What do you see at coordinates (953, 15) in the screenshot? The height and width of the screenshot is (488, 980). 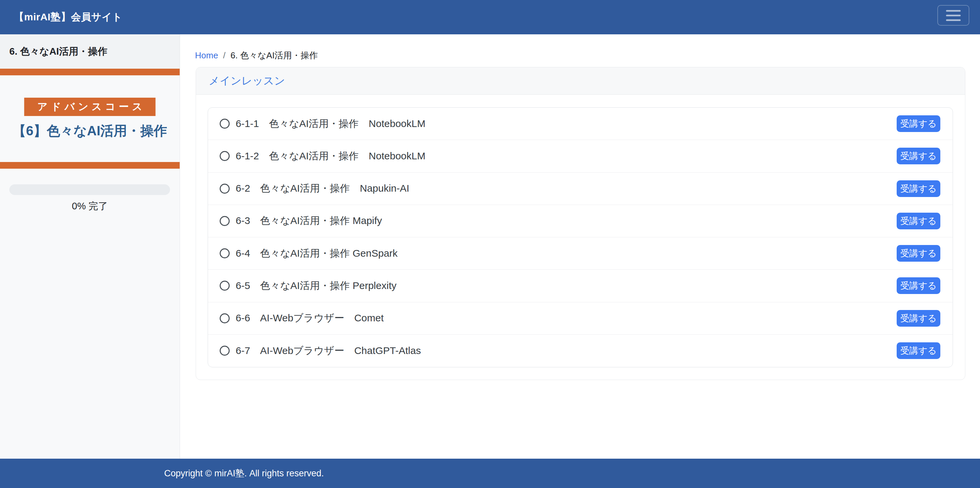 I see `navbar-toggler-button` at bounding box center [953, 15].